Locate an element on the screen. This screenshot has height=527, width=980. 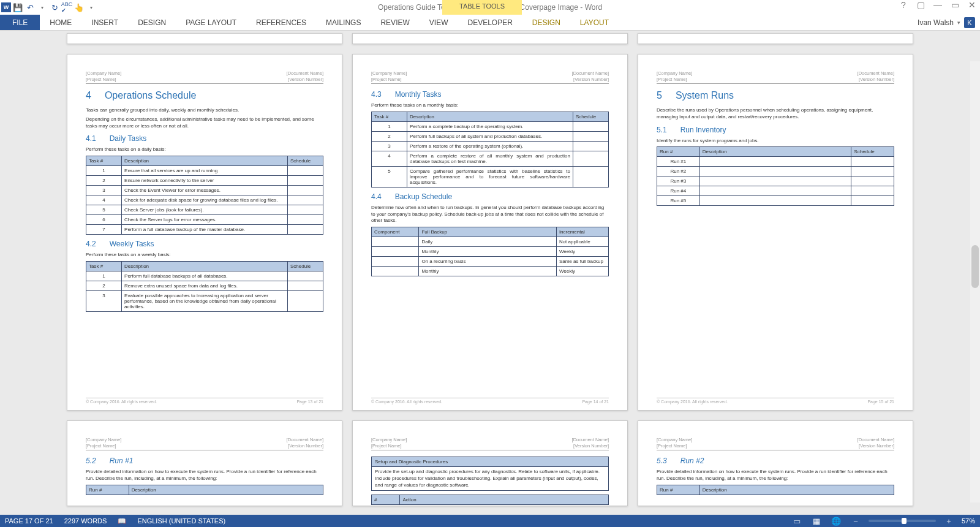
zoom-out-icon: − is located at coordinates (856, 521).